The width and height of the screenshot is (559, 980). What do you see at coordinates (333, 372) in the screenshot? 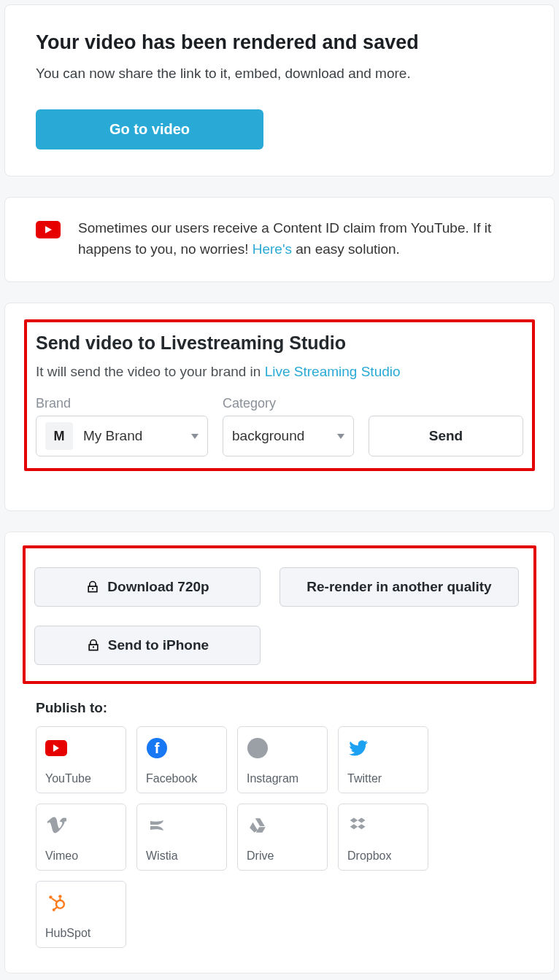
I see `live-streaming-studio-link: Live Streaming Studio` at bounding box center [333, 372].